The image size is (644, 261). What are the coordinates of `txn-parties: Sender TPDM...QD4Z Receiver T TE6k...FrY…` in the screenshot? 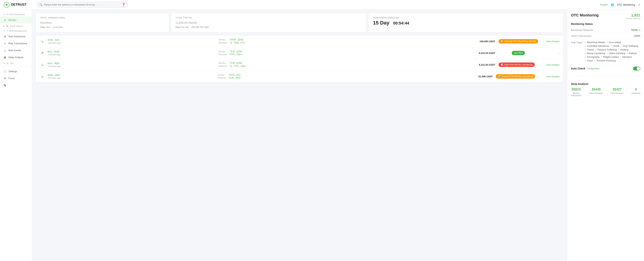 It's located at (344, 41).